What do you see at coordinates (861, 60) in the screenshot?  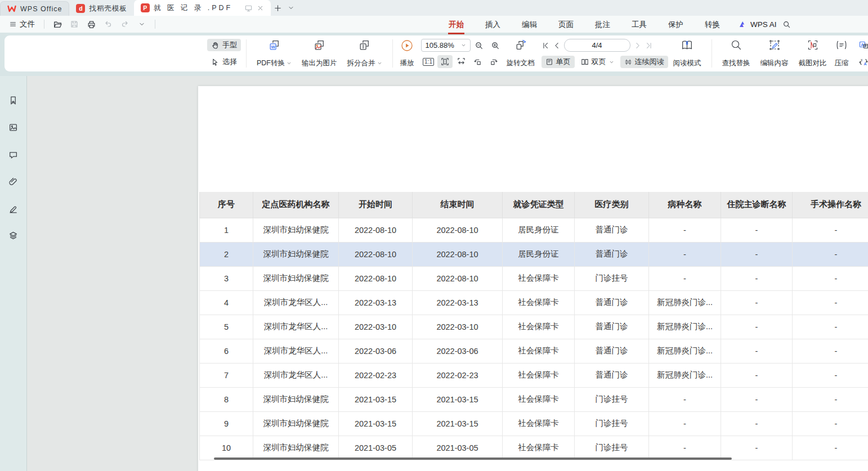 I see `svg-text: x` at bounding box center [861, 60].